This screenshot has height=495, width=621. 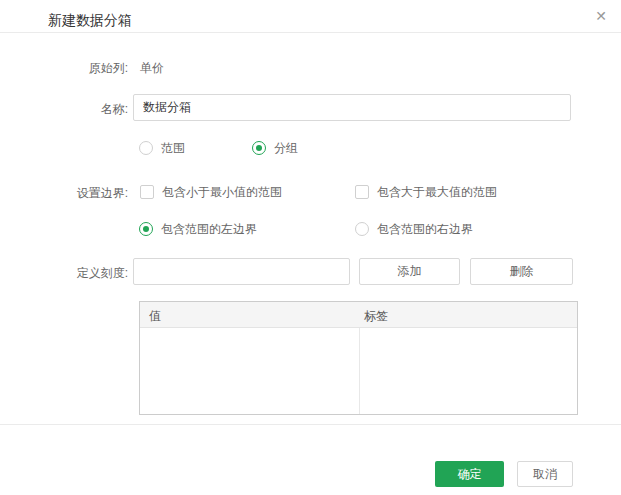 What do you see at coordinates (545, 474) in the screenshot?
I see `cancel-button: 取消` at bounding box center [545, 474].